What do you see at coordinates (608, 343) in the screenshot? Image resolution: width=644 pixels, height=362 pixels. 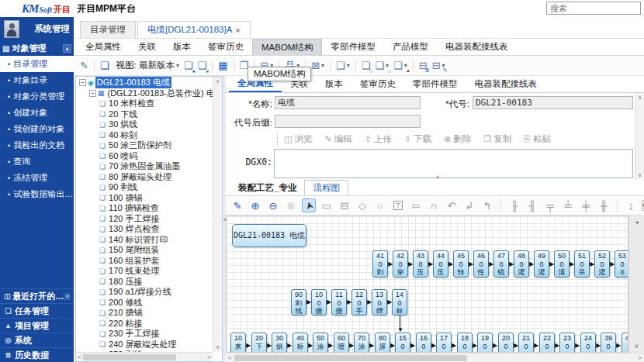 I see `flow-node: 390` at bounding box center [608, 343].